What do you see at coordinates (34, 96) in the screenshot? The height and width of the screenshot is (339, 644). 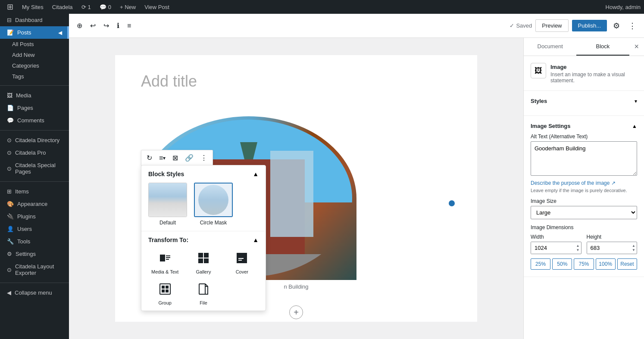 I see `sidebar-item-media: 🖼 Media` at bounding box center [34, 96].